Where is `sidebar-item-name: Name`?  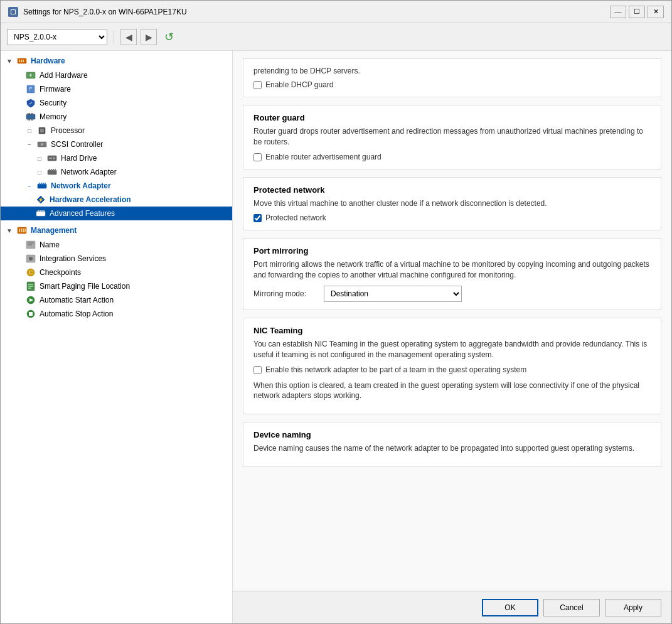
sidebar-item-name: Name is located at coordinates (117, 245).